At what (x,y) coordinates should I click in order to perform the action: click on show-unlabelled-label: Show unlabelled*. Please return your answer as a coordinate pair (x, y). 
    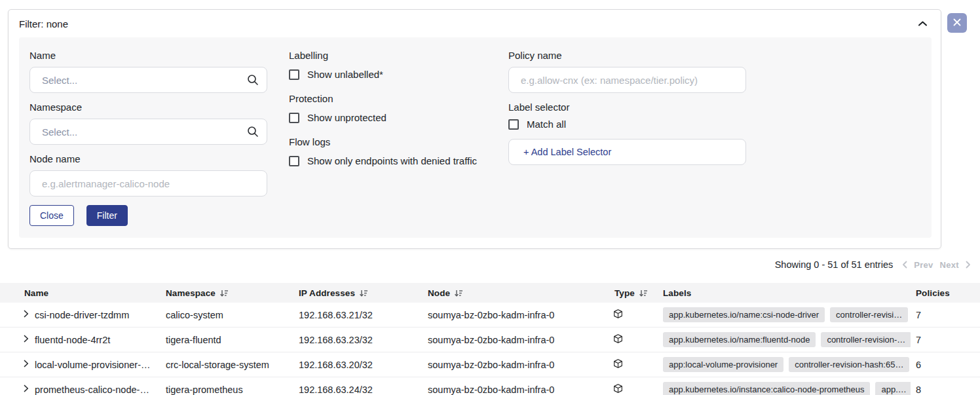
    Looking at the image, I should click on (345, 75).